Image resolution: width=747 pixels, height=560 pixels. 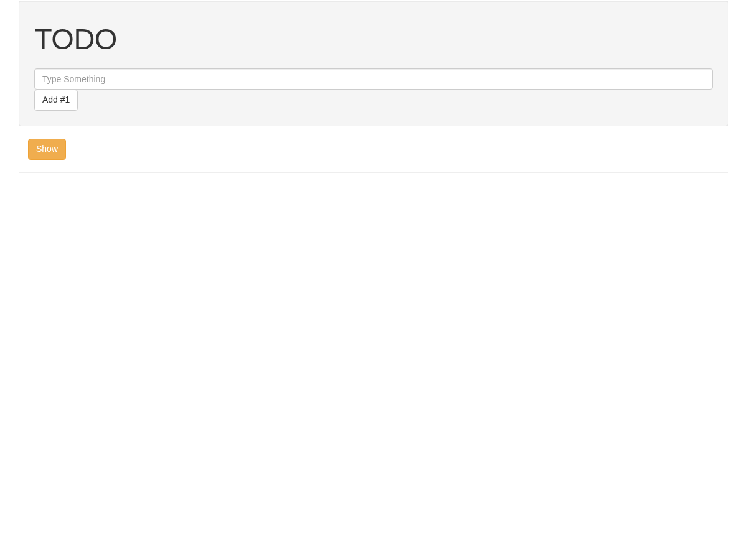 What do you see at coordinates (374, 90) in the screenshot?
I see `todo-form: Add #1` at bounding box center [374, 90].